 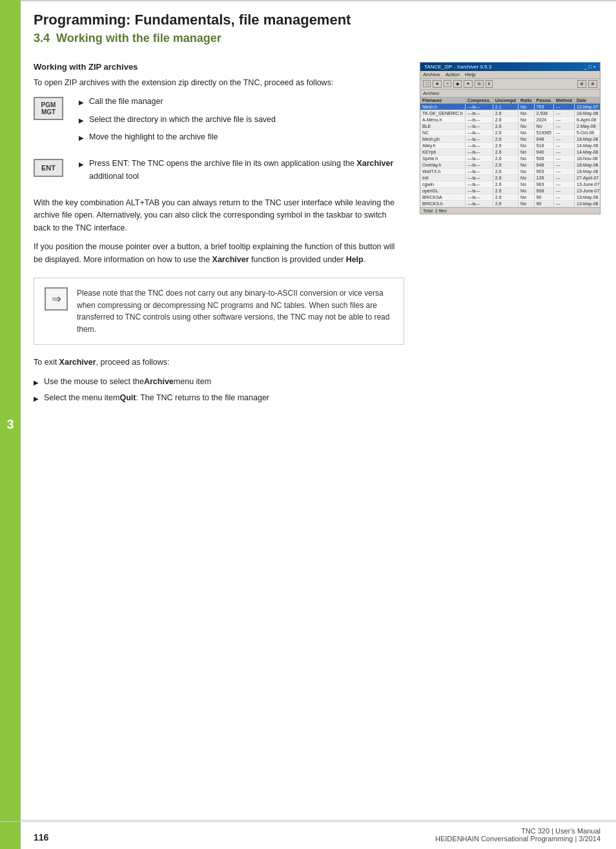 I want to click on table-row: BRICKS.h---/a---2.6No90---13-May-0812:54, so click(x=510, y=203).